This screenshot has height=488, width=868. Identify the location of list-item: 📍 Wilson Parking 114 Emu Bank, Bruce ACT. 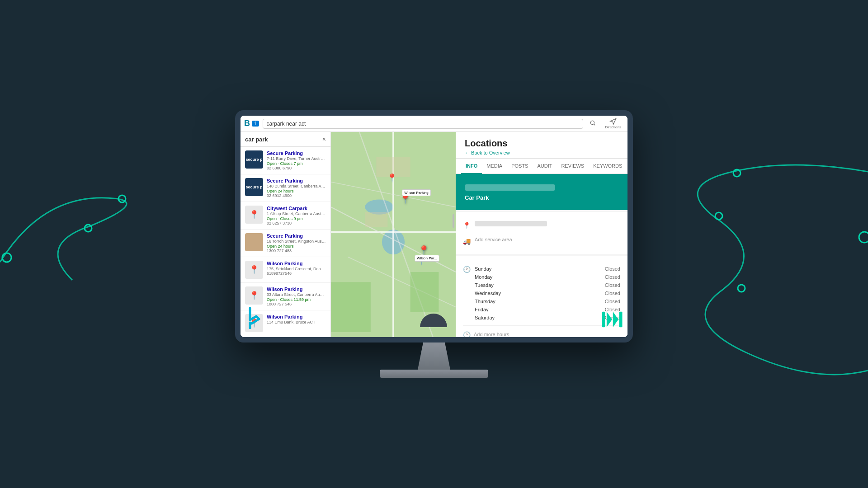
(286, 324).